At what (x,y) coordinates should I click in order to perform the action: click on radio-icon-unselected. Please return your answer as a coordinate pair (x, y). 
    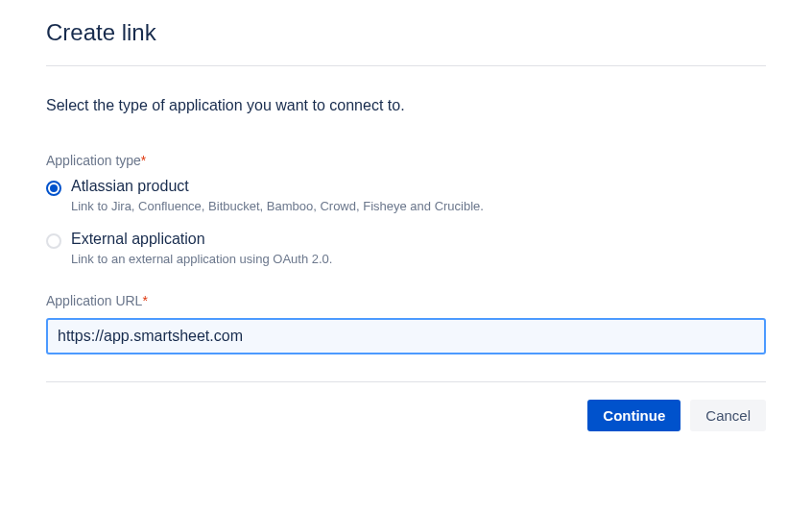
    Looking at the image, I should click on (54, 241).